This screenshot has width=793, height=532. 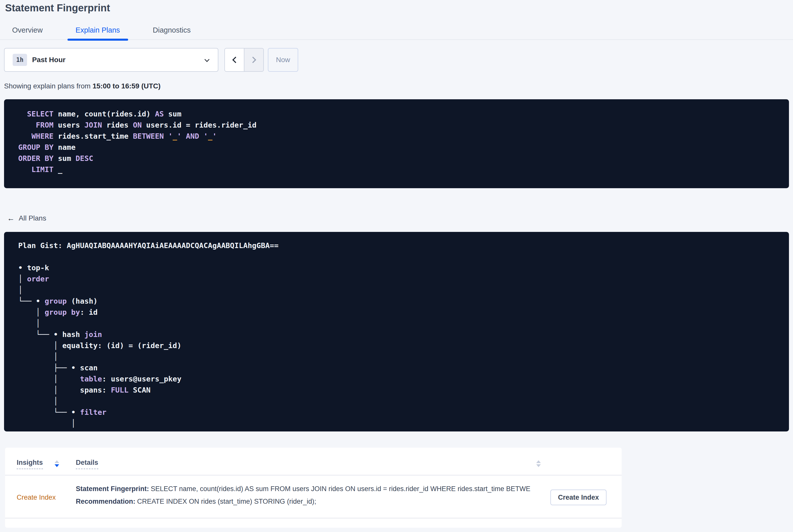 I want to click on recommendation-line: Recommendation:CREATE INDEX ON rides (st…, so click(x=303, y=501).